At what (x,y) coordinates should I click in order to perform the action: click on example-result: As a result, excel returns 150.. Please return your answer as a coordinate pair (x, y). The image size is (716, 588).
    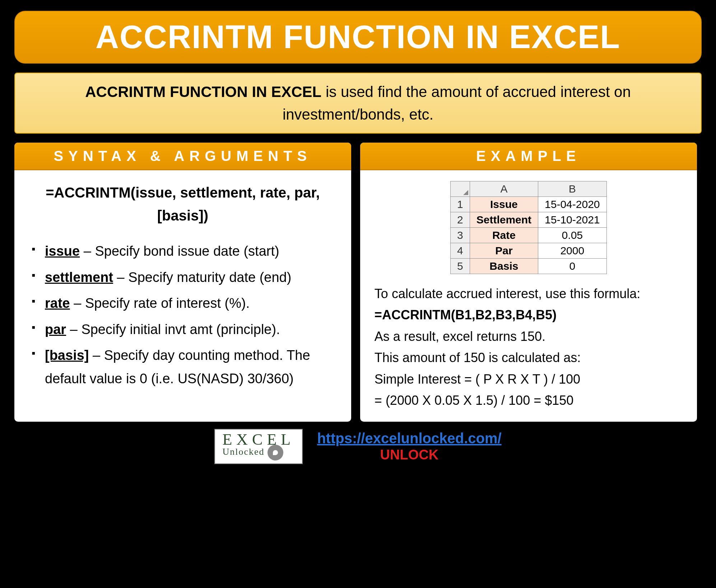
    Looking at the image, I should click on (529, 336).